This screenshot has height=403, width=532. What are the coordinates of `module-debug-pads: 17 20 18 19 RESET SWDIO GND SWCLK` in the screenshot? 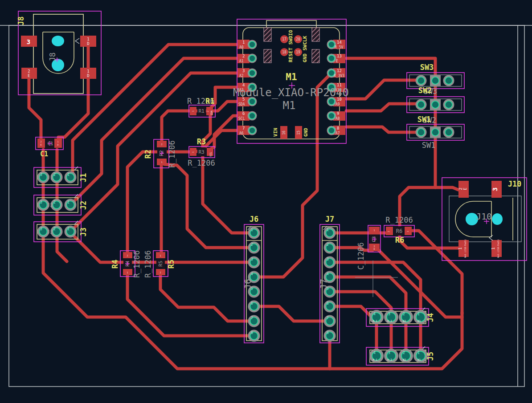 It's located at (294, 46).